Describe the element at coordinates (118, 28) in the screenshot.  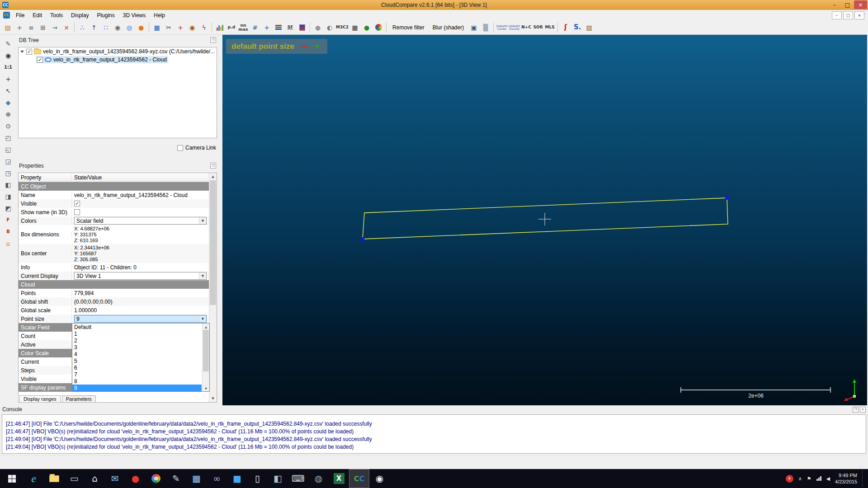
I see `register-icp-icon: ◉` at that location.